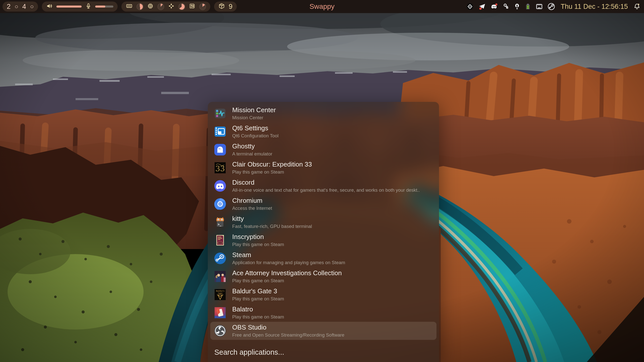 Image resolution: width=644 pixels, height=362 pixels. What do you see at coordinates (220, 169) in the screenshot?
I see `svg-text: 33` at bounding box center [220, 169].